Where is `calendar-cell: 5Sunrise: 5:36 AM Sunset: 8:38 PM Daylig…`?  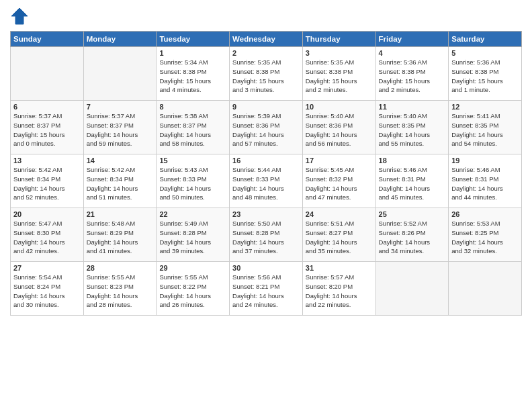 calendar-cell: 5Sunrise: 5:36 AM Sunset: 8:38 PM Daylig… is located at coordinates (485, 74).